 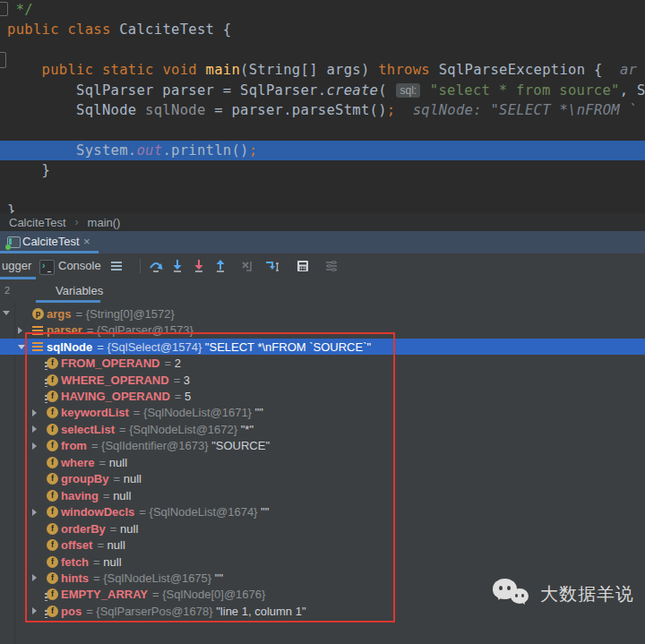 I want to click on variable-value: "SOURCE", so click(x=240, y=446).